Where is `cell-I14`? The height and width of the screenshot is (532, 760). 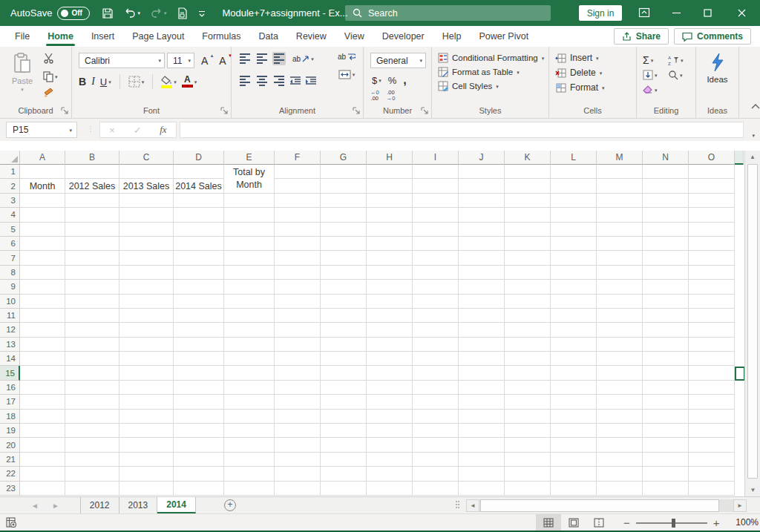
cell-I14 is located at coordinates (436, 359).